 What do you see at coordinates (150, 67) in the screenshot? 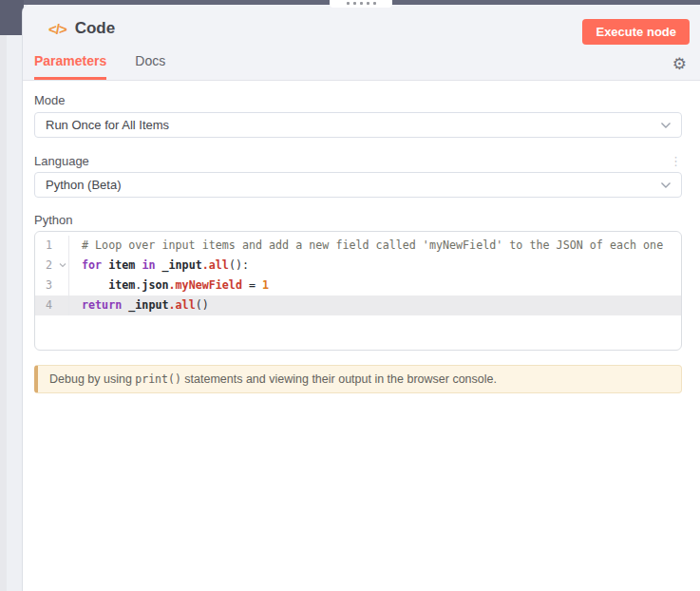
I see `tab-docs: Docs` at bounding box center [150, 67].